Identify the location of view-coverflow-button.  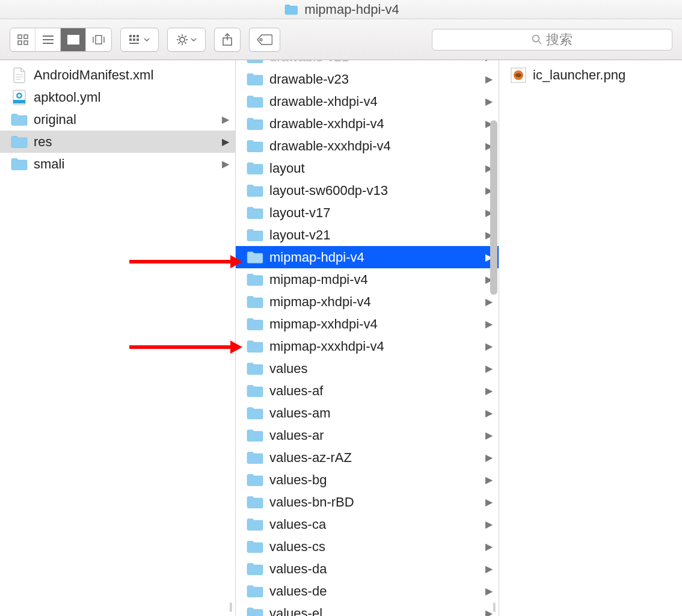
(99, 40).